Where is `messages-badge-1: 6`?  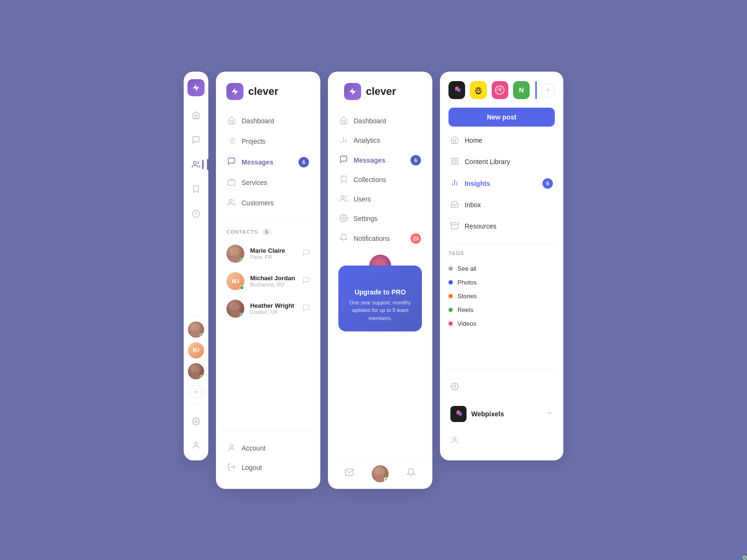
messages-badge-1: 6 is located at coordinates (304, 162).